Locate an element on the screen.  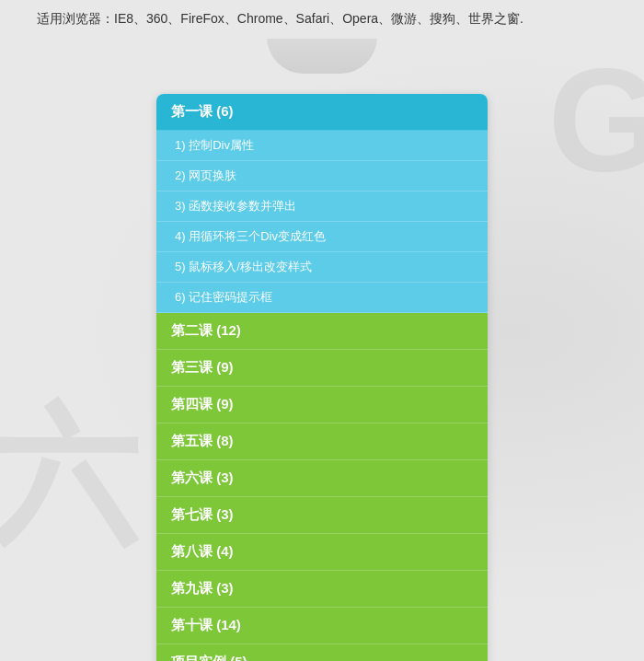
top-decoration is located at coordinates (322, 55).